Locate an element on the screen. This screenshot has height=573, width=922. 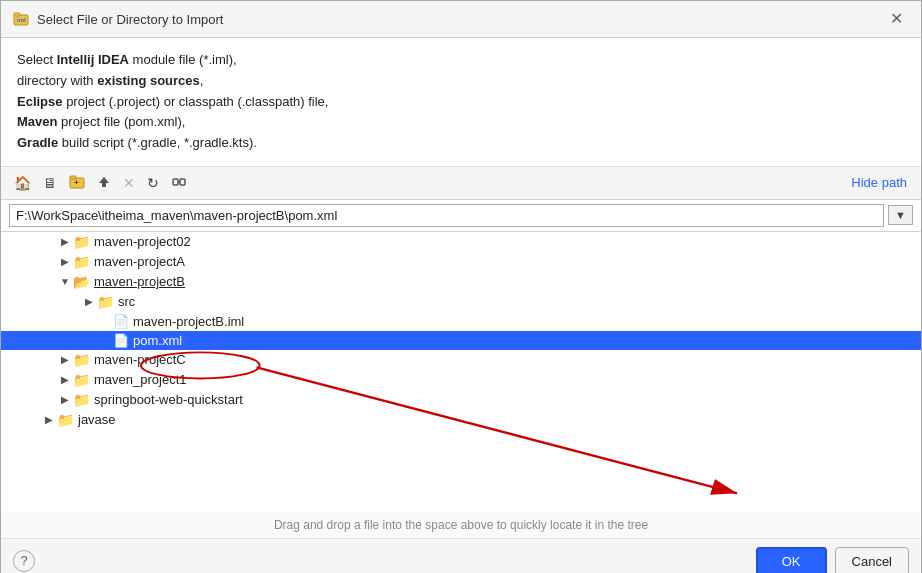
up-button is located at coordinates (104, 183).